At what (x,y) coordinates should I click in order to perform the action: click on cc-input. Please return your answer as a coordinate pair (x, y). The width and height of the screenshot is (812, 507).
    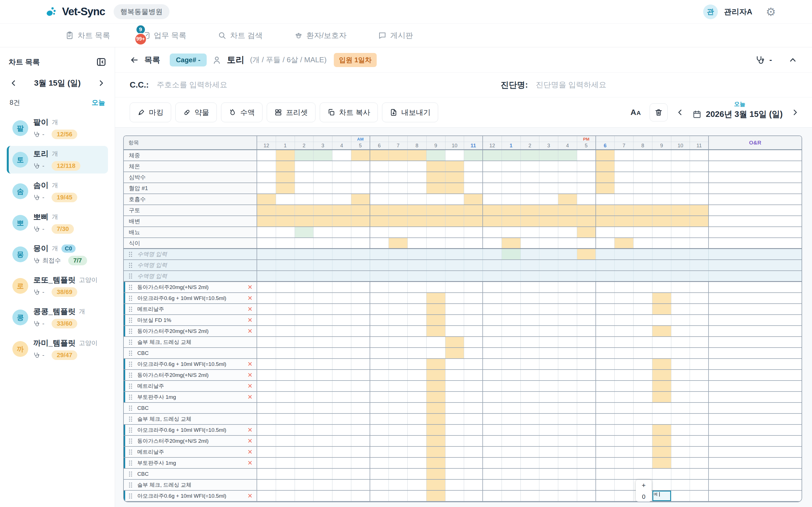
    Looking at the image, I should click on (247, 85).